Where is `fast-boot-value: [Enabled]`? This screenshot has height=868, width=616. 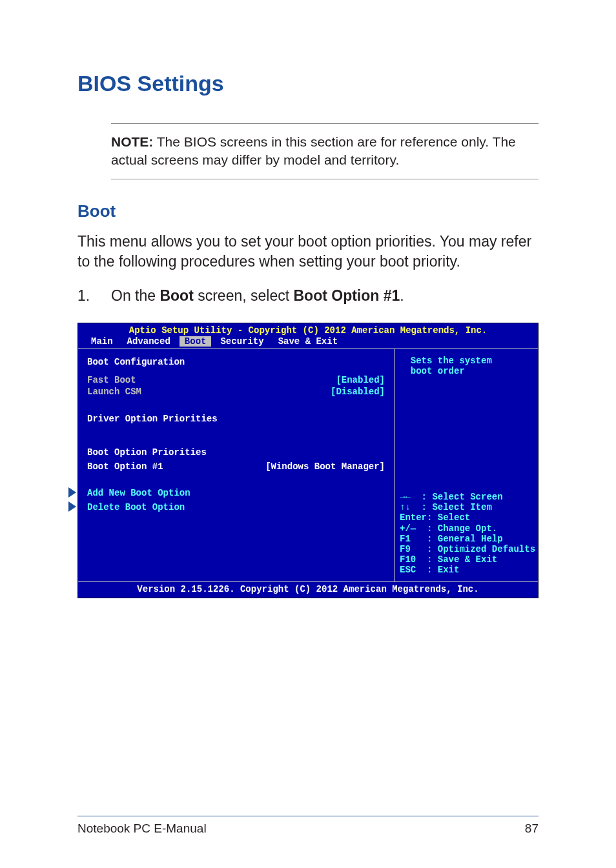 fast-boot-value: [Enabled] is located at coordinates (360, 380).